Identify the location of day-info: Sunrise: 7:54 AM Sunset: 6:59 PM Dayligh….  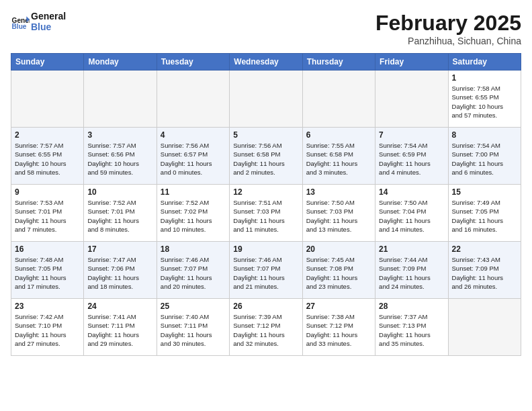
(411, 158).